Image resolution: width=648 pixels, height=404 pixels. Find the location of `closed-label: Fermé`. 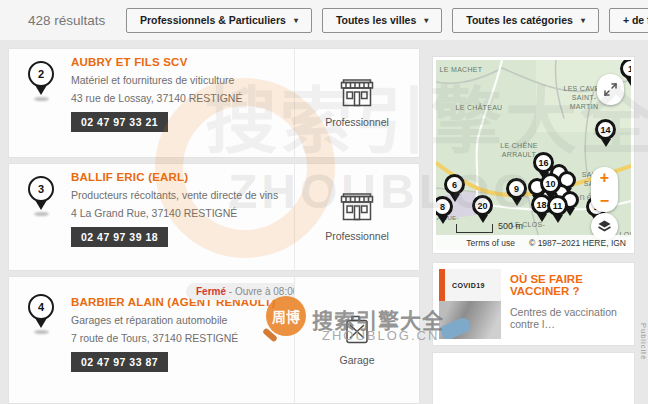

closed-label: Fermé is located at coordinates (211, 292).